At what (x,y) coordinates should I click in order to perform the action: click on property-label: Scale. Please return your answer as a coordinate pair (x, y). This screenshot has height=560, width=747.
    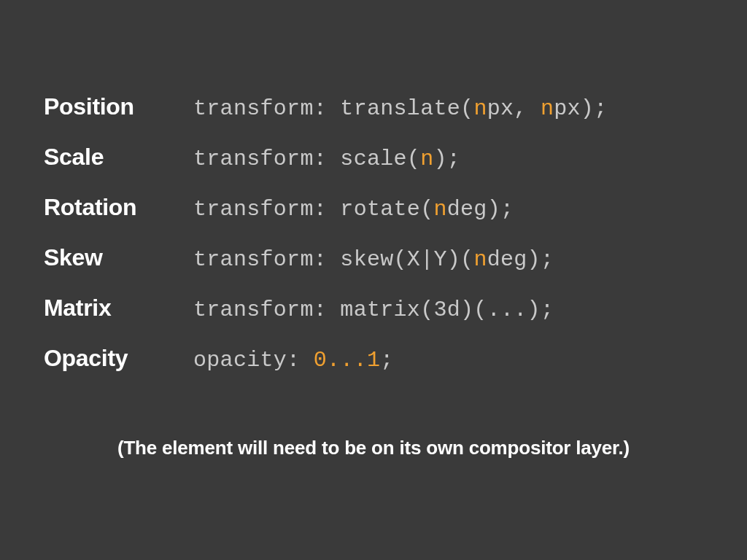
    Looking at the image, I should click on (118, 158).